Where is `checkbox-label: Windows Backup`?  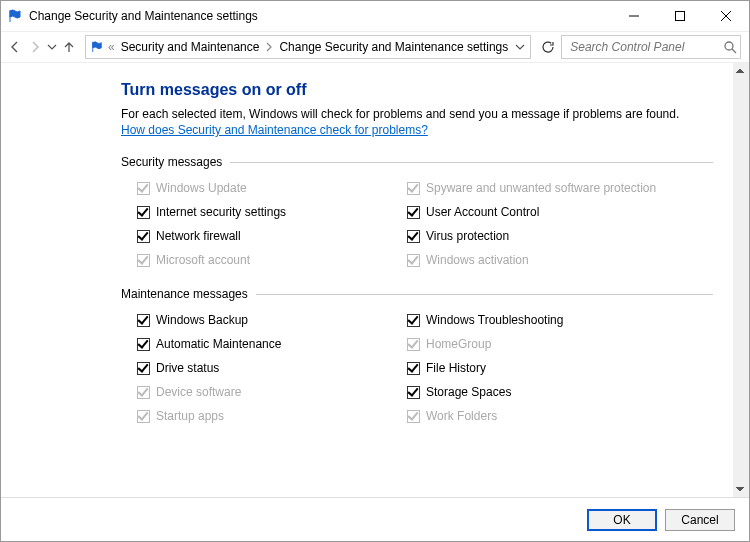
checkbox-label: Windows Backup is located at coordinates (202, 320).